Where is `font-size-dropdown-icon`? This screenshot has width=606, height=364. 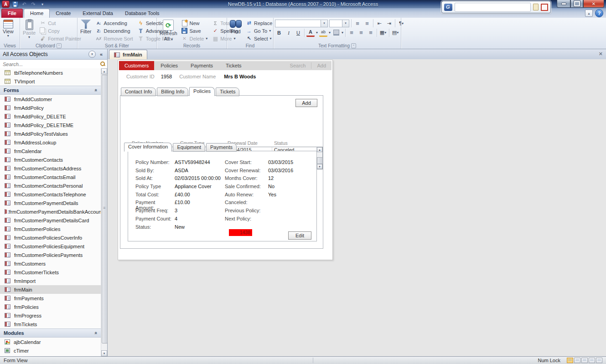 font-size-dropdown-icon is located at coordinates (346, 24).